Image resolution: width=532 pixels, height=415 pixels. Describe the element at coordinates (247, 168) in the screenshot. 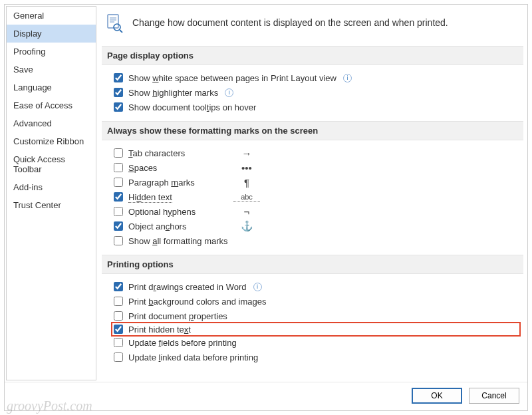

I see `opt-spaces-symbol: •••` at that location.